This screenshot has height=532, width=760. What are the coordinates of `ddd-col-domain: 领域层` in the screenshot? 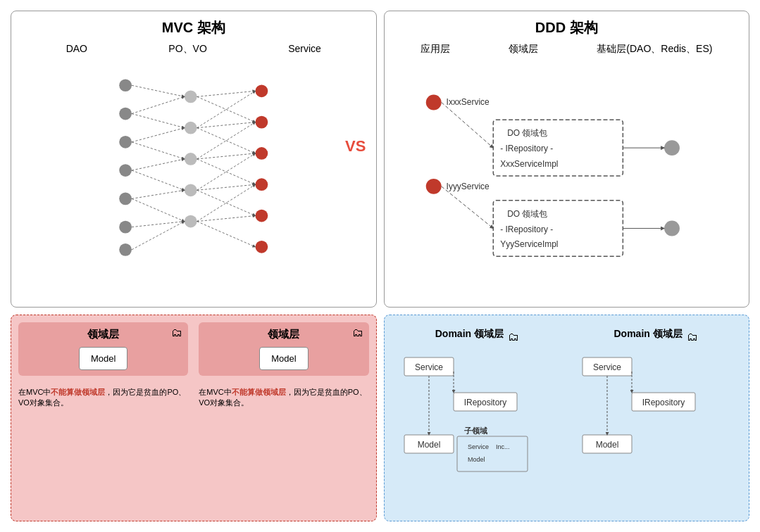 It's located at (523, 49).